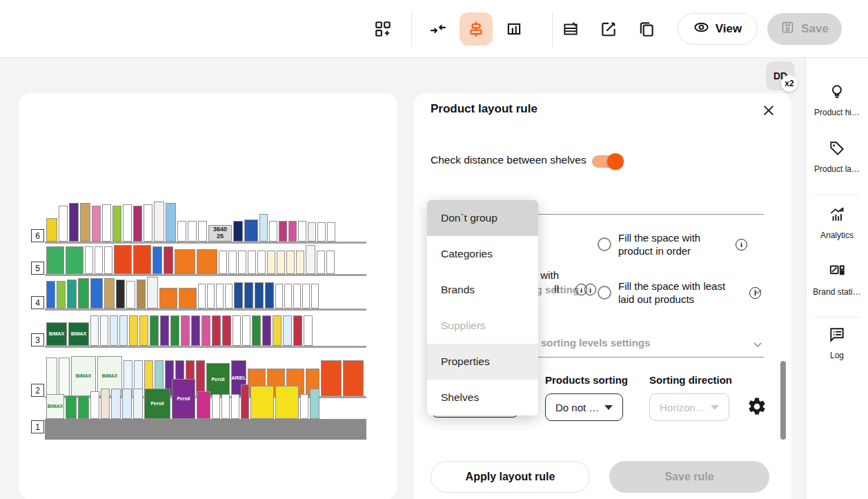  What do you see at coordinates (837, 343) in the screenshot?
I see `sidebar-item-log: Log` at bounding box center [837, 343].